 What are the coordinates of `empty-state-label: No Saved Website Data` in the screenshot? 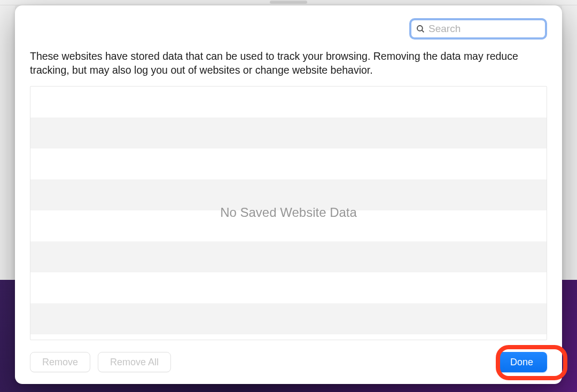 It's located at (288, 212).